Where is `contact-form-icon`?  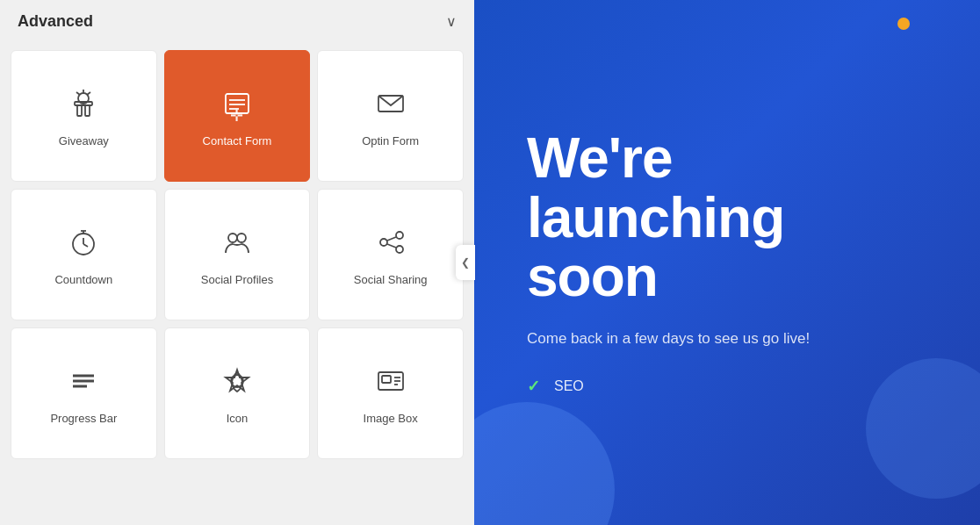 contact-form-icon is located at coordinates (237, 105).